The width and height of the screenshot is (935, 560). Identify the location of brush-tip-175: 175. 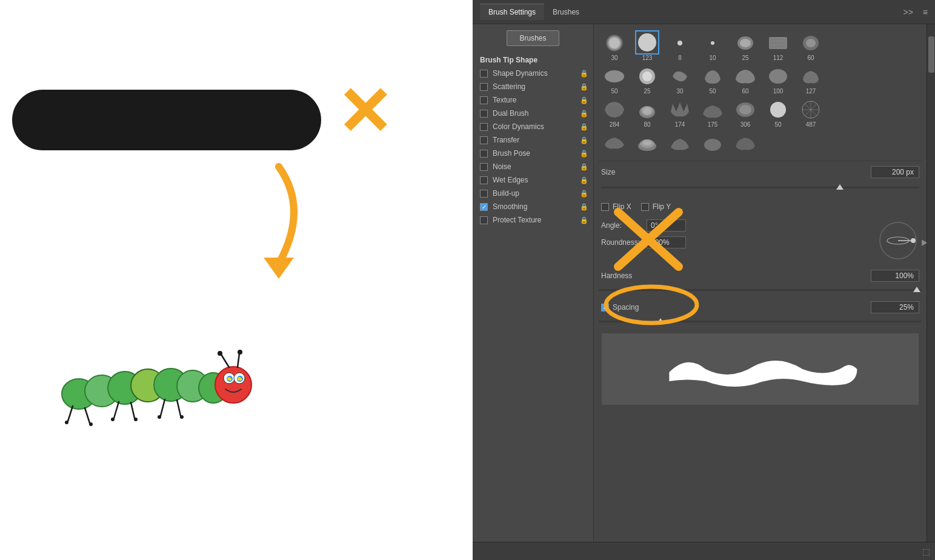
(713, 113).